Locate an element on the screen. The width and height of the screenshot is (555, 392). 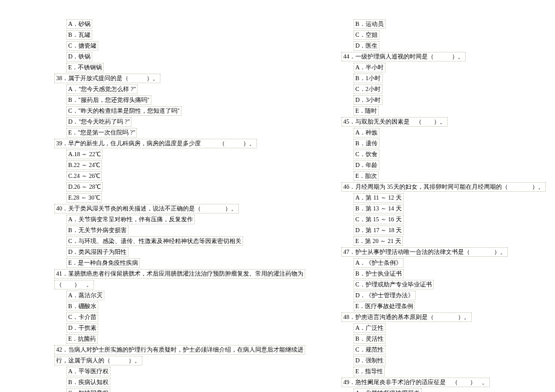
question-line: 40．关于类风湿关节炎的相关描述，说法不正确的是（ ）。 is located at coordinates (174, 209).